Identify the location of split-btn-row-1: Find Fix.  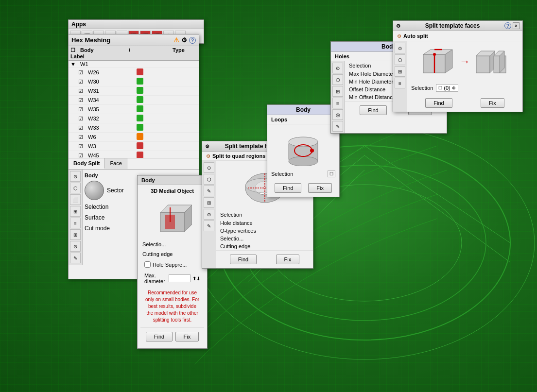
(264, 259).